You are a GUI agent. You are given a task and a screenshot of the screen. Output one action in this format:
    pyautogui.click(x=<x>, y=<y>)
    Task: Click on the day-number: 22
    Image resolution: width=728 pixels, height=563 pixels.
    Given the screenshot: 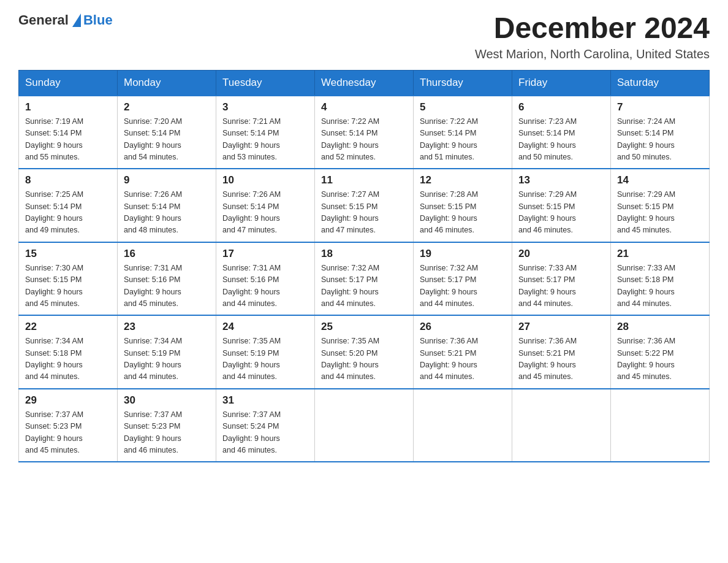 What is the action you would take?
    pyautogui.click(x=68, y=327)
    